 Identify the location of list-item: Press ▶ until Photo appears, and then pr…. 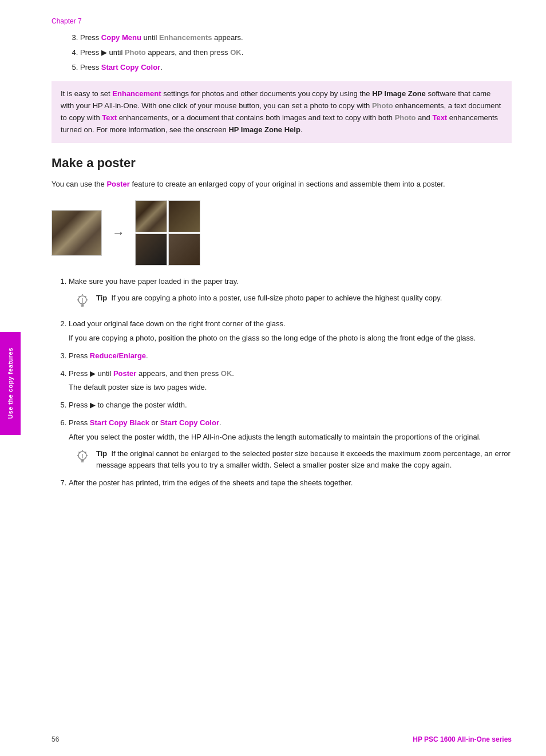
(296, 53).